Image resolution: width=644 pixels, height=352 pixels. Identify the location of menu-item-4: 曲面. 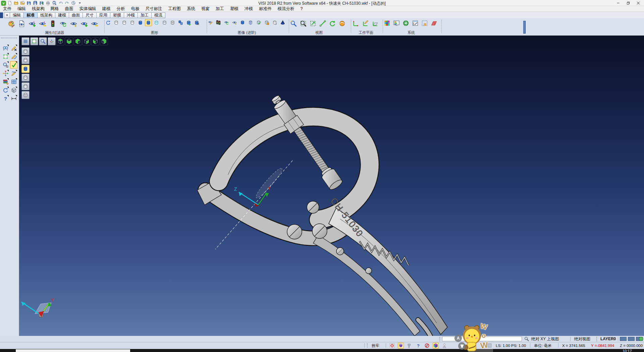
(69, 9).